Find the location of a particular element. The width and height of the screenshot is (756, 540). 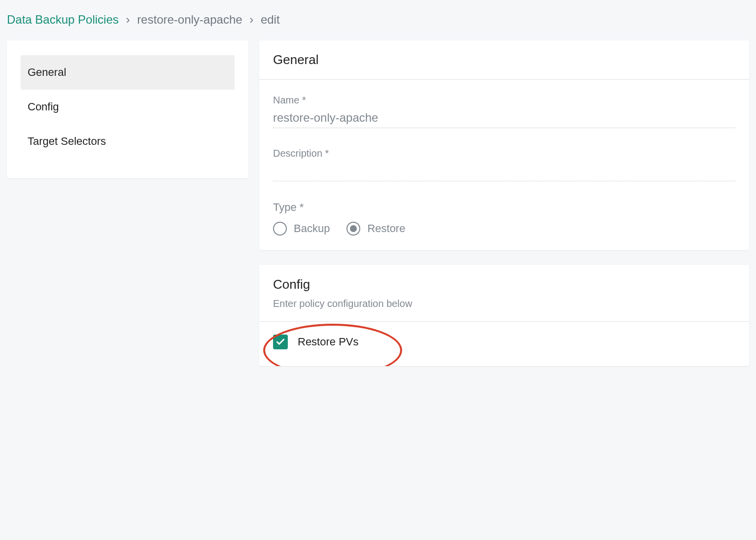

restore-pvs-label: Restore PVs is located at coordinates (328, 342).